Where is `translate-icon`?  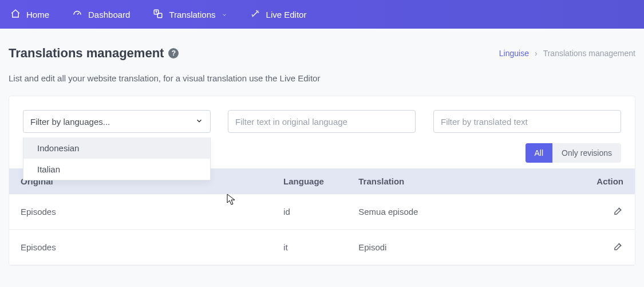 translate-icon is located at coordinates (158, 15).